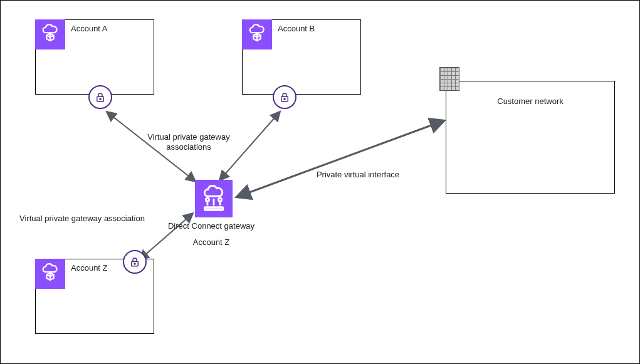 The image size is (640, 364). I want to click on vgw-b-icon, so click(285, 97).